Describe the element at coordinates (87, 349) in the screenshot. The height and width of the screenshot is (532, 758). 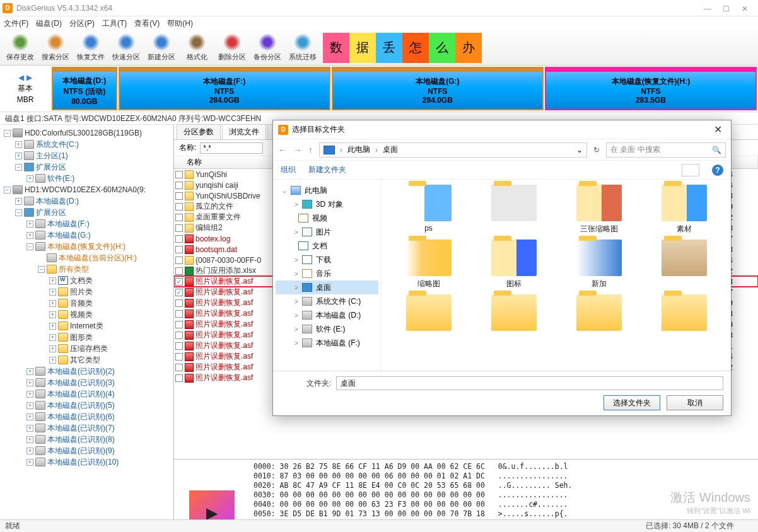
I see `tree-node: +压缩存档类` at that location.